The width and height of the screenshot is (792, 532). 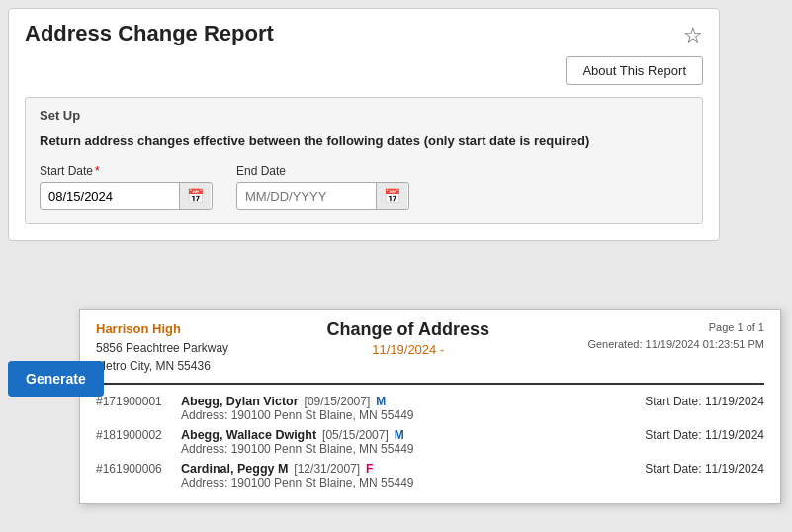 What do you see at coordinates (127, 187) in the screenshot?
I see `start-date-group: Start Date* 📅` at bounding box center [127, 187].